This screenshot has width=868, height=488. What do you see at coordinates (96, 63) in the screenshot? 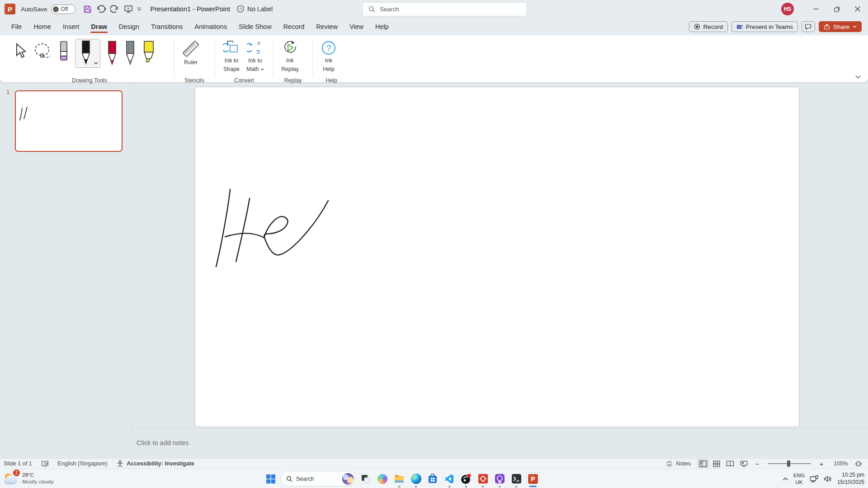
I see `pen-options-chevron-icon` at bounding box center [96, 63].